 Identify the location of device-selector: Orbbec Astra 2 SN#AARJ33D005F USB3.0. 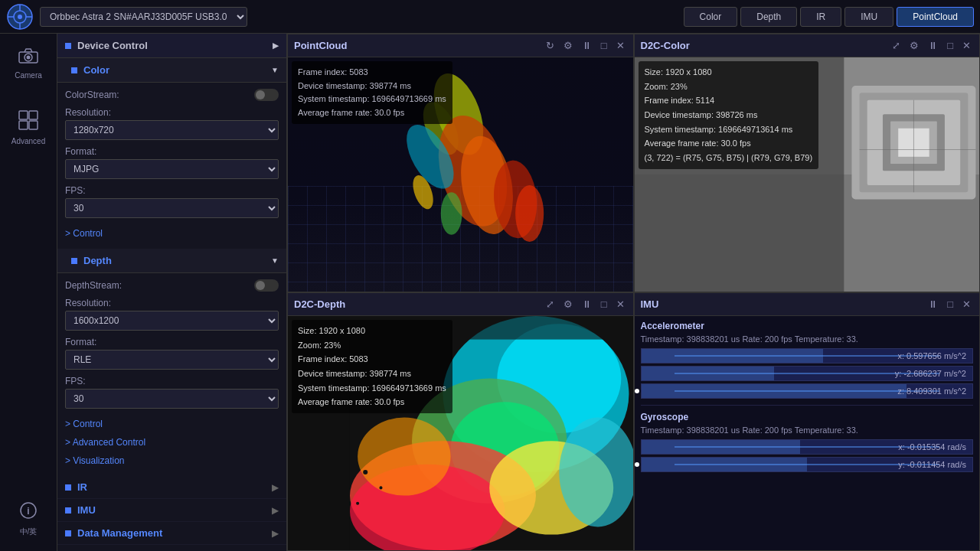
(144, 17).